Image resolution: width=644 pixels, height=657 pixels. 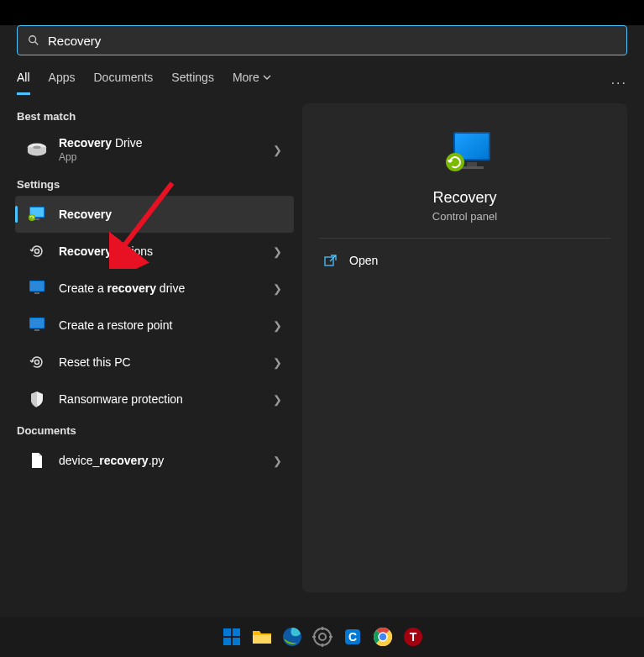 What do you see at coordinates (465, 151) in the screenshot?
I see `recovery-app-icon` at bounding box center [465, 151].